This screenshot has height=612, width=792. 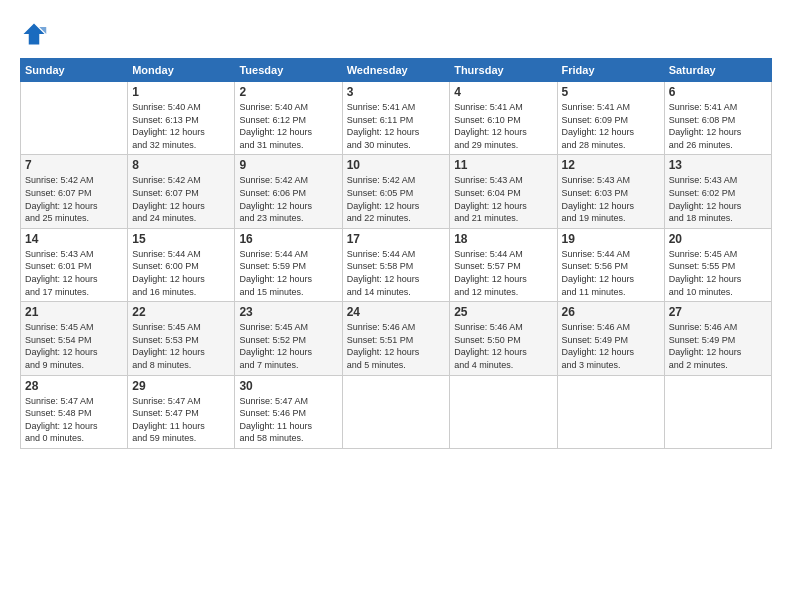 What do you see at coordinates (396, 118) in the screenshot?
I see `calendar-cell: 3Sunrise: 5:41 AM Sunset: 6:11 PM Daylig…` at bounding box center [396, 118].